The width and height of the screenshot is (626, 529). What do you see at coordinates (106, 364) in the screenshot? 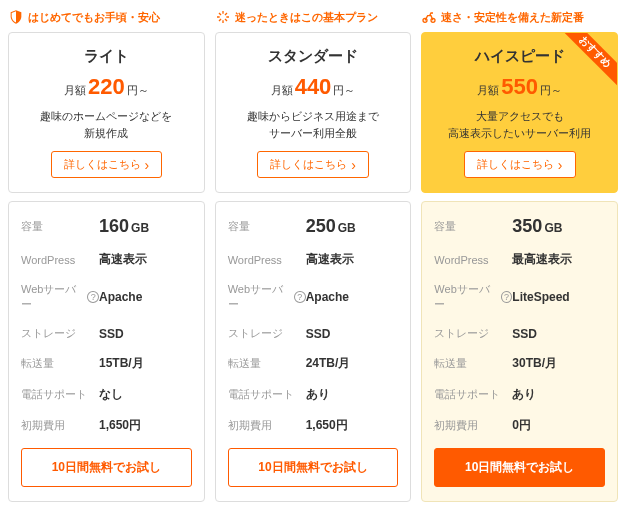
I see `spec-transfer: 転送量15TB/月` at bounding box center [106, 364].